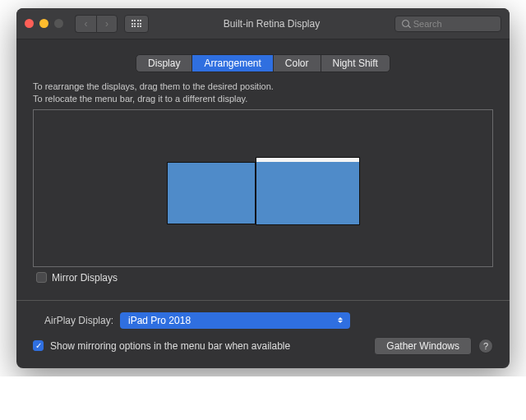  Describe the element at coordinates (107, 24) in the screenshot. I see `chevron-right-icon: ›` at that location.